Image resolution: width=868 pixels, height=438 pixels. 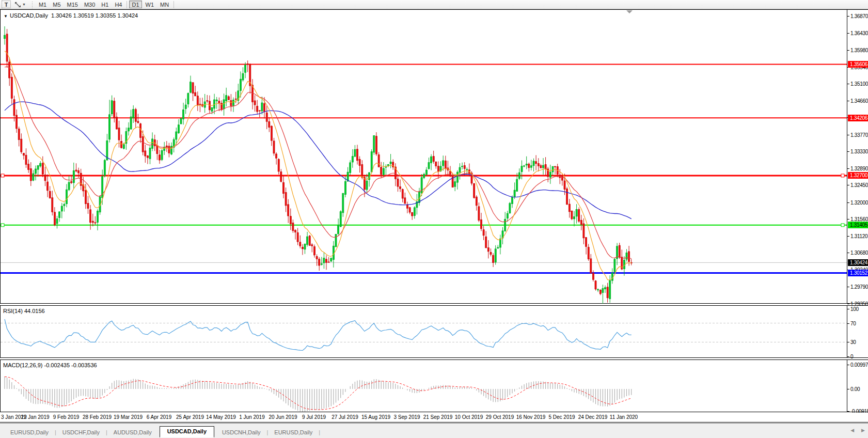 I want to click on chart-toolbar: T ▼ M1M5M15M30H1H4D1W1MN, so click(x=434, y=5).